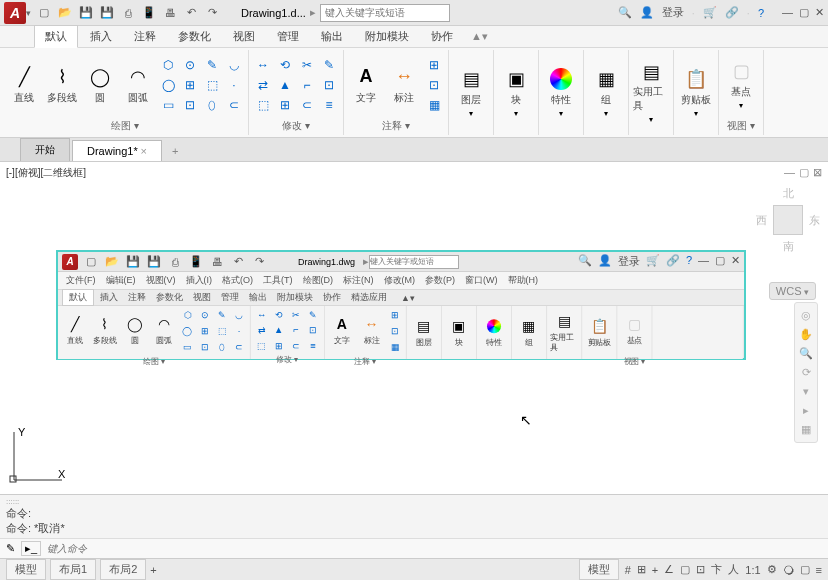 This screenshot has width=828, height=580. Describe the element at coordinates (212, 13) in the screenshot. I see `redo-icon: ↷` at that location.